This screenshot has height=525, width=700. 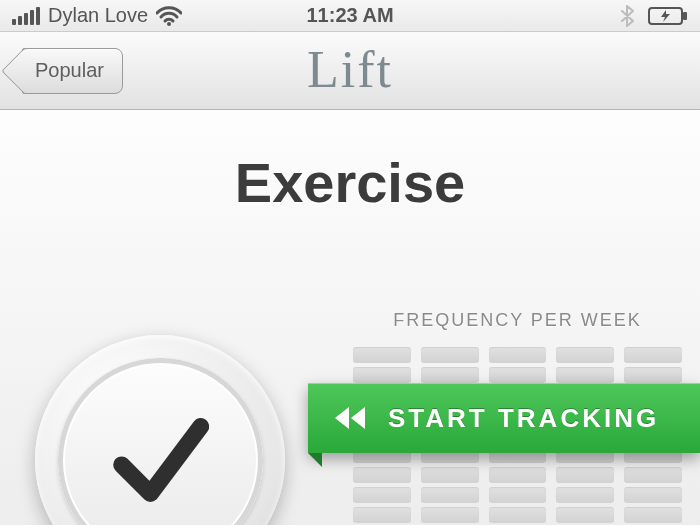 What do you see at coordinates (160, 430) in the screenshot?
I see `checkin-button` at bounding box center [160, 430].